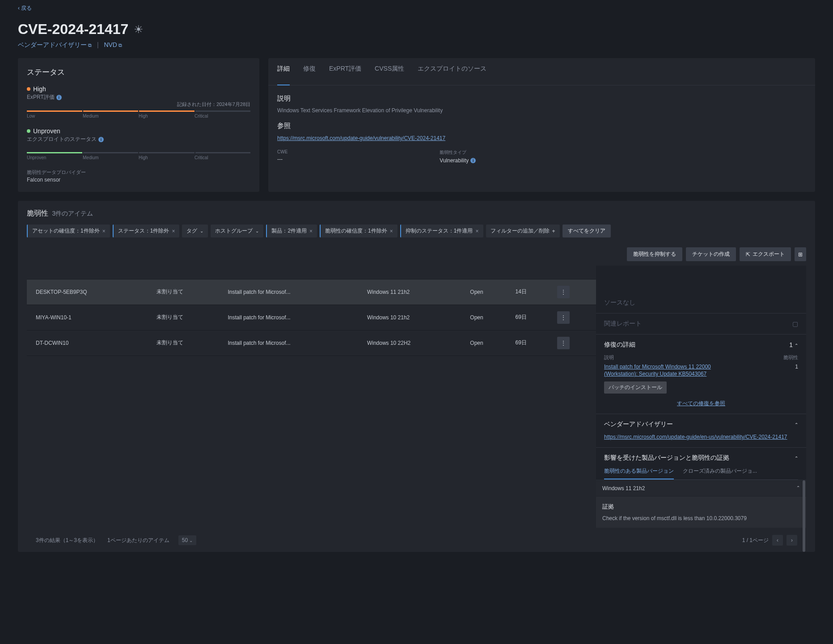  I want to click on create-ticket-button: チケットの作成, so click(711, 254).